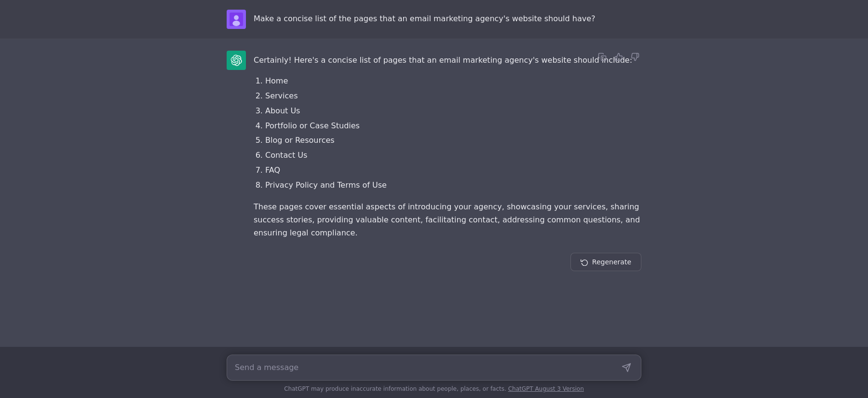  What do you see at coordinates (425, 368) in the screenshot?
I see `message-input` at bounding box center [425, 368].